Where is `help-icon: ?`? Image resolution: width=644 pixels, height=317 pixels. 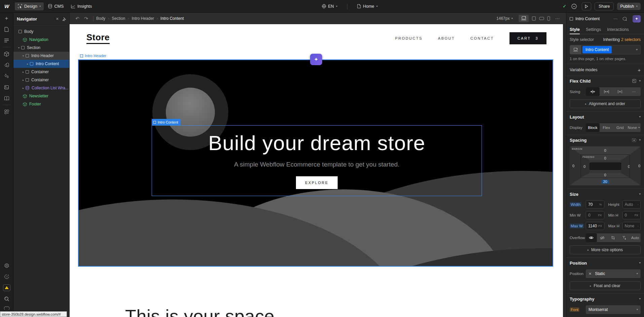 help-icon: ? is located at coordinates (7, 277).